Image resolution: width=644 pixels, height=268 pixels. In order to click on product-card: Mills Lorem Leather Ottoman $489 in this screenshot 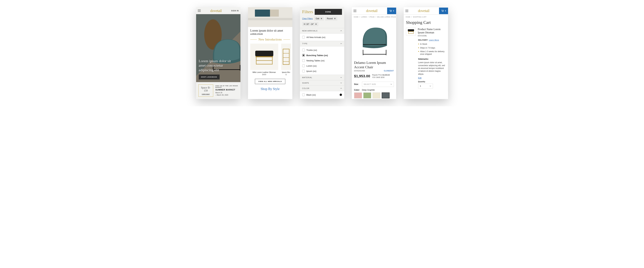, I will do `click(264, 60)`.